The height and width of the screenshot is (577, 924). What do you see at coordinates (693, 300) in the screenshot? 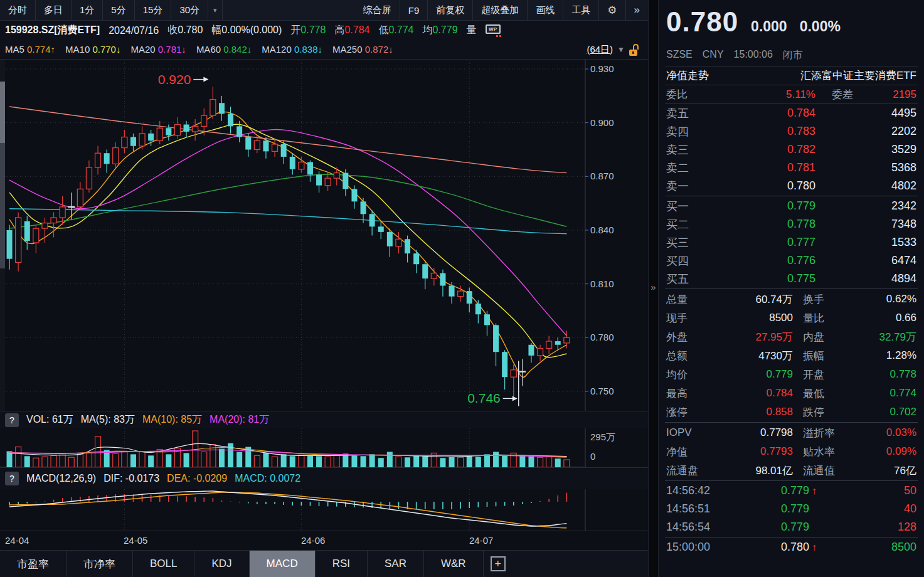
I see `stat-label: 总量` at bounding box center [693, 300].